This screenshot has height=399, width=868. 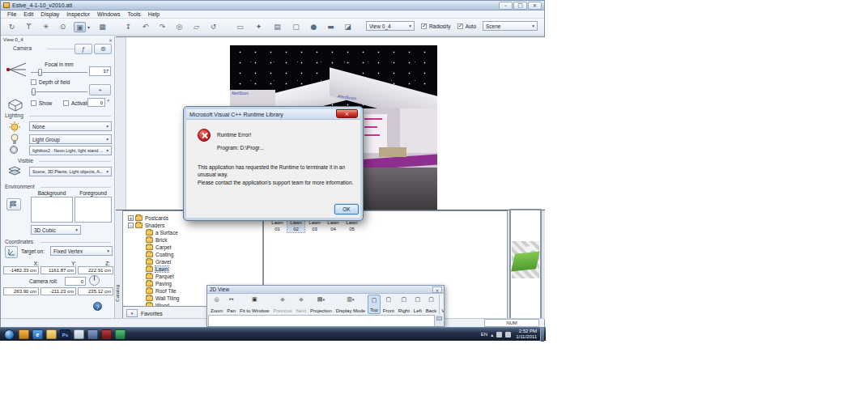 What do you see at coordinates (117, 293) in the screenshot?
I see `catalog-tab: Catalog` at bounding box center [117, 293].